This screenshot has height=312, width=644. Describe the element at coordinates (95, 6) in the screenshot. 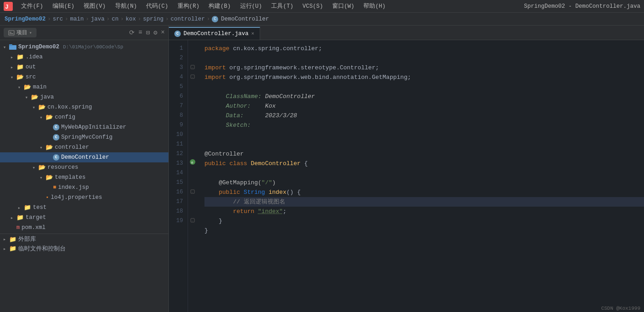

I see `menu-view: 视图(V)` at that location.